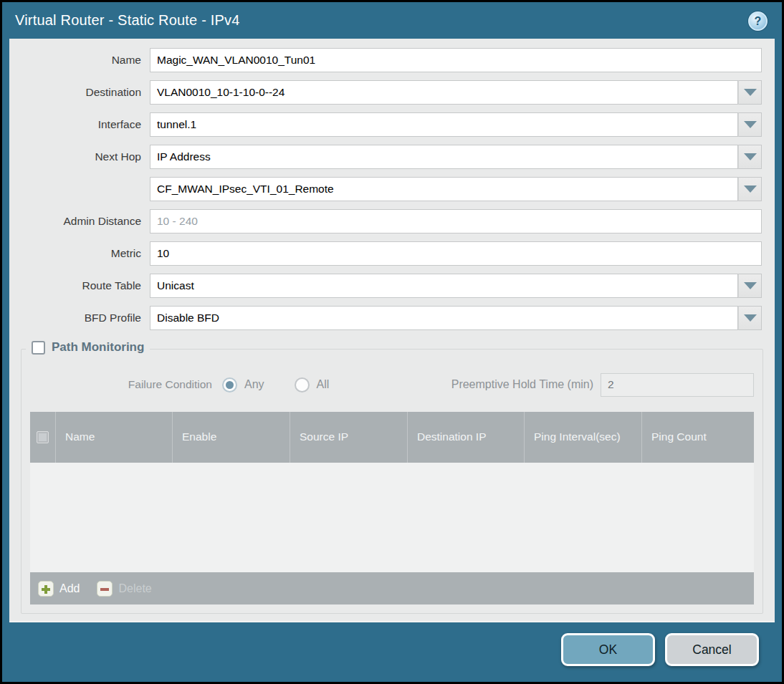  I want to click on path-monitoring-checkbox, so click(39, 348).